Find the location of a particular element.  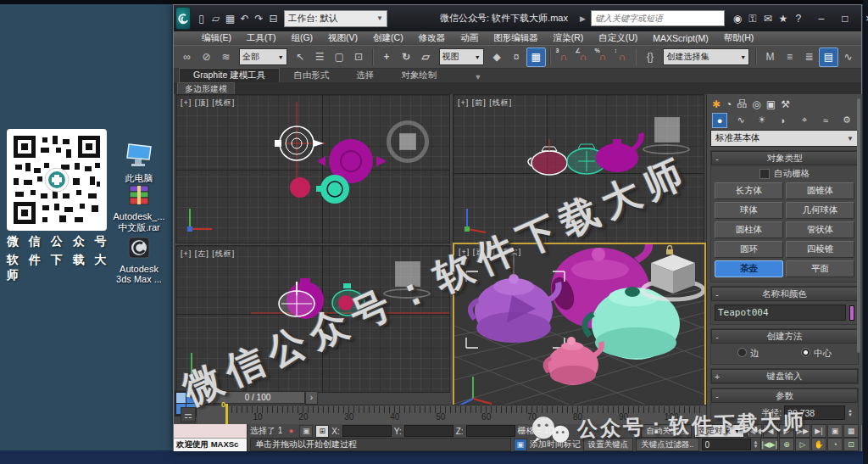

zoom-all-views-icon: ⊕ is located at coordinates (787, 444).